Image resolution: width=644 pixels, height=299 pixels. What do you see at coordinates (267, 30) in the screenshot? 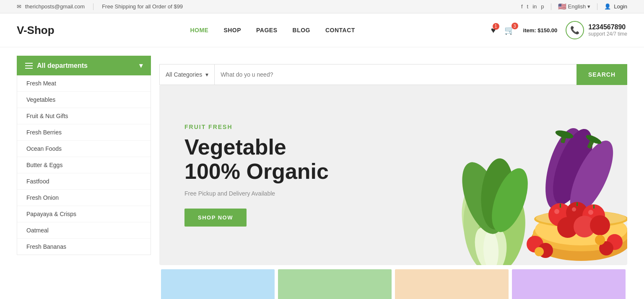
I see `nav-pages: PAGES` at bounding box center [267, 30].